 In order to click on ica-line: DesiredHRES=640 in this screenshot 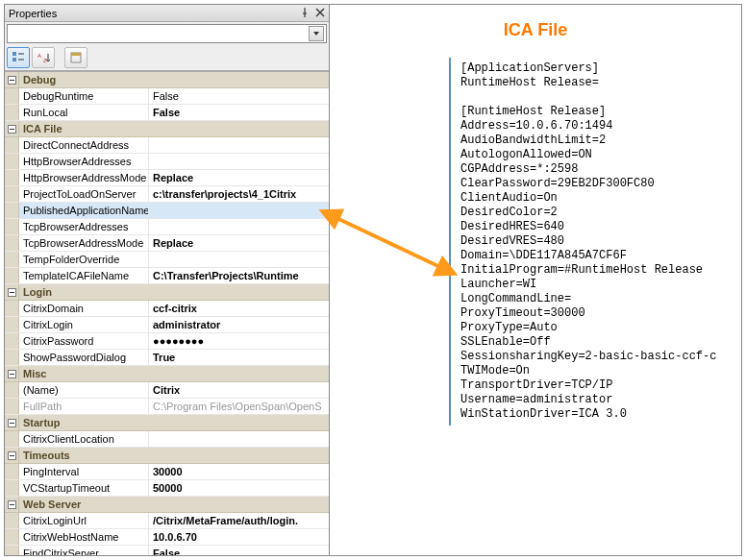, I will do `click(596, 227)`.